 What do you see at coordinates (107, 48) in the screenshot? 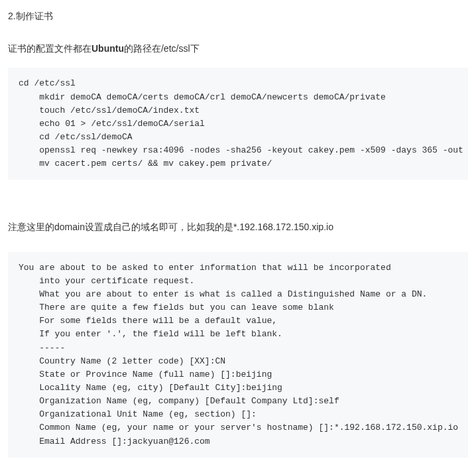
I see `intro-bold: Ubuntu` at bounding box center [107, 48].